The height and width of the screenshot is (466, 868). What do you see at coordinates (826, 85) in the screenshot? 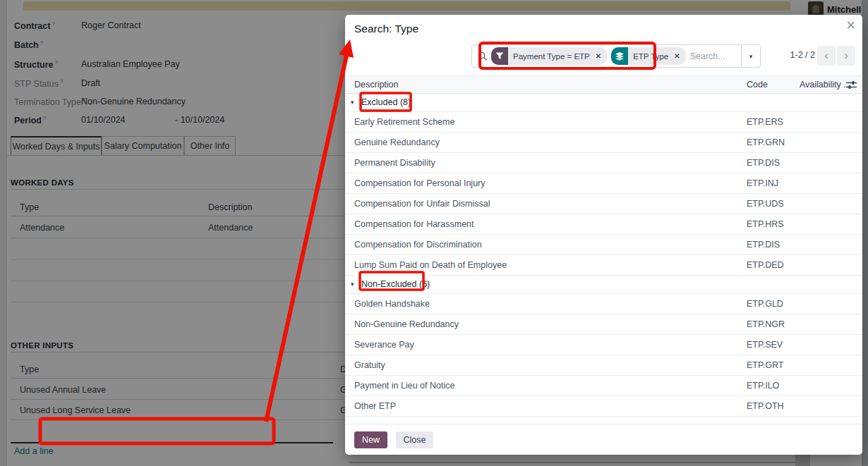
I see `column-availability: Availability ...` at bounding box center [826, 85].